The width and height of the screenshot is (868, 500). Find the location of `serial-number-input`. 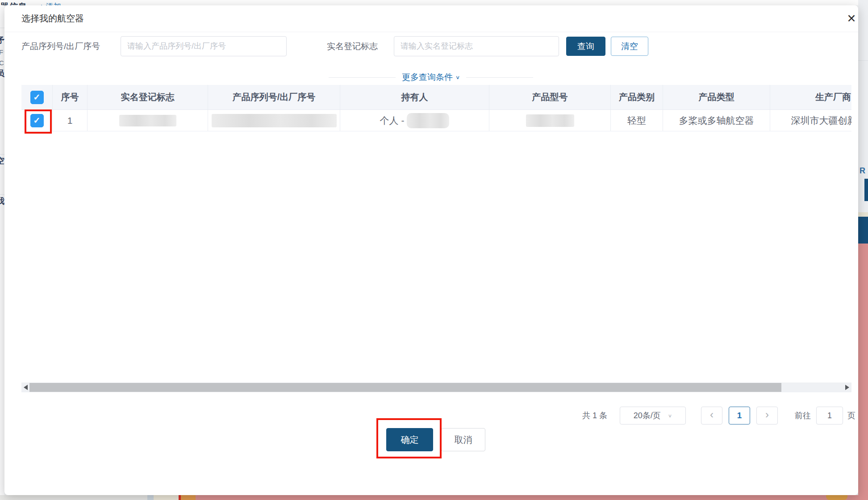

serial-number-input is located at coordinates (204, 46).